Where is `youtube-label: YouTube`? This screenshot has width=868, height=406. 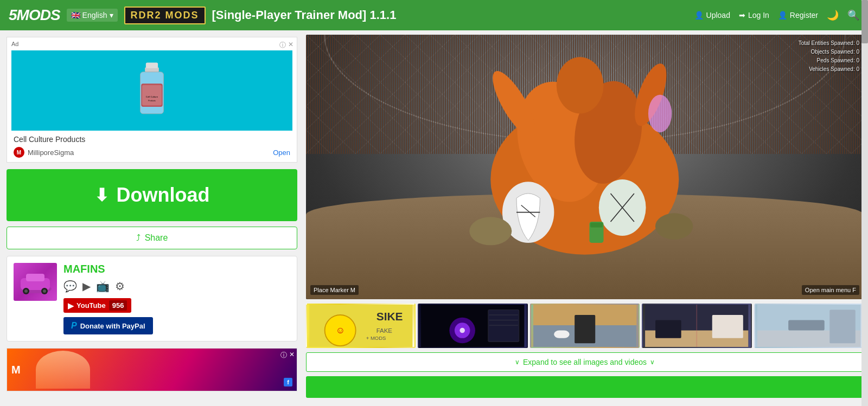 youtube-label: YouTube is located at coordinates (91, 306).